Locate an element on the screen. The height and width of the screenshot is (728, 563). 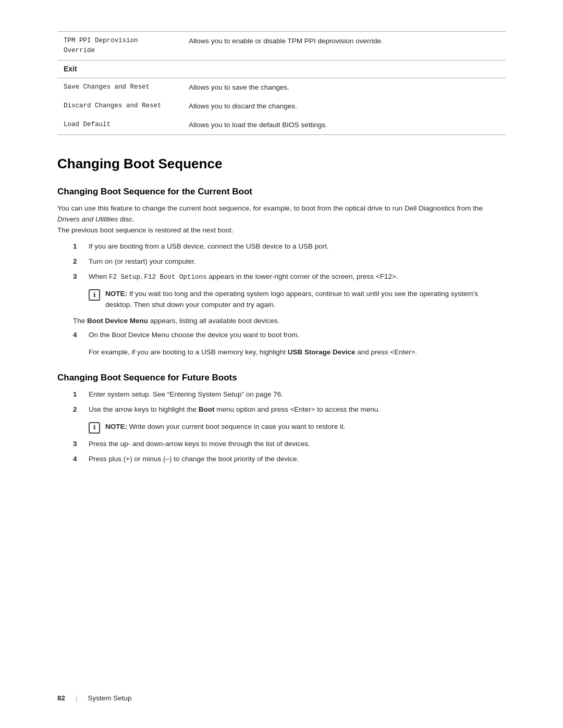
table-cell-value: Allows you to enable or disable TPM PPI … is located at coordinates (344, 46).